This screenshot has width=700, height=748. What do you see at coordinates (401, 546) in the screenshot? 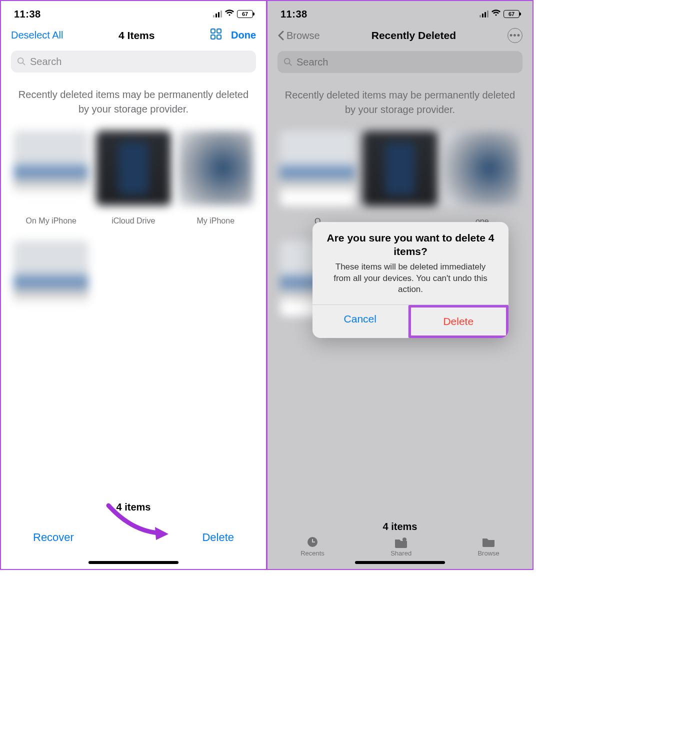
I see `tab-shared: Shared` at bounding box center [401, 546].